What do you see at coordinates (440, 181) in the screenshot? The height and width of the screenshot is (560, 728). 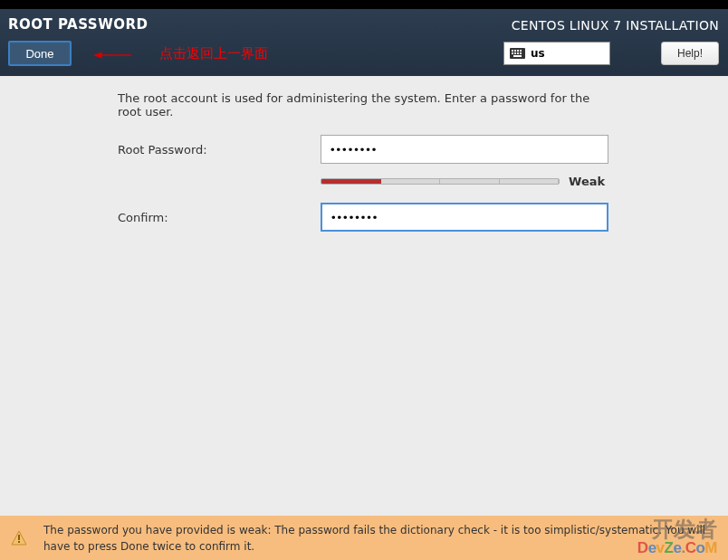 I see `password-strength-meter` at bounding box center [440, 181].